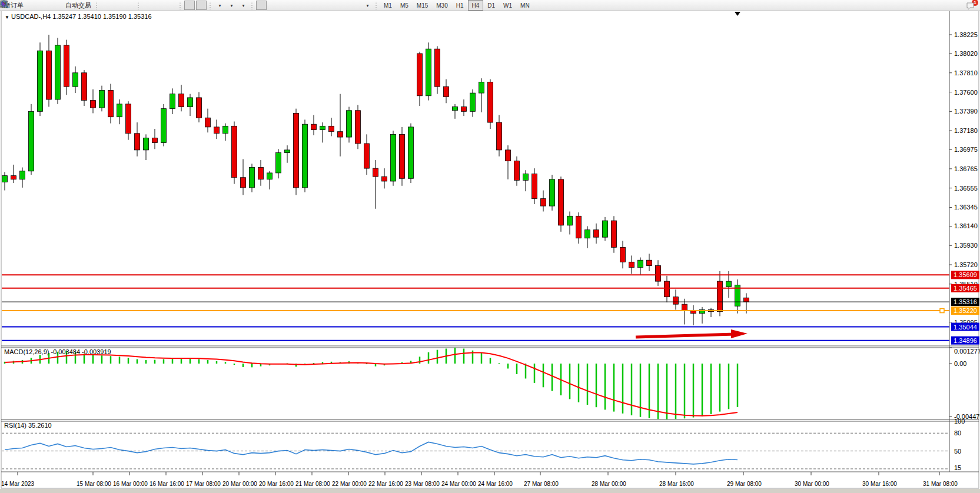 Image resolution: width=980 pixels, height=493 pixels. I want to click on price-tick-label: 1.36140, so click(966, 226).